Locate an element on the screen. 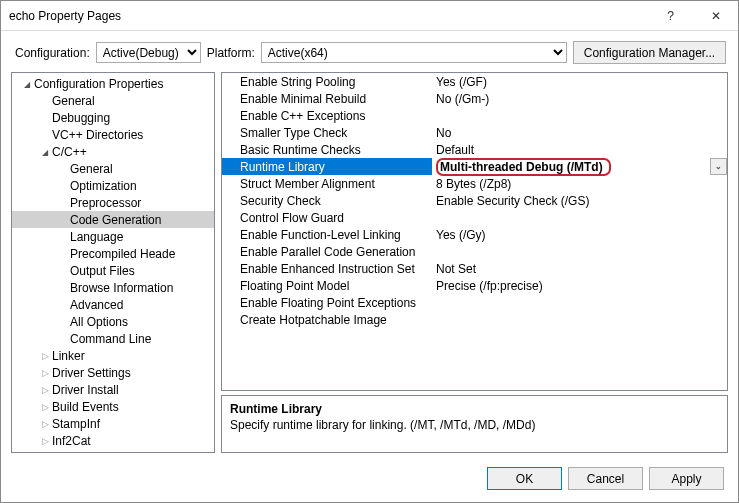 The image size is (739, 503). apply-button: Apply is located at coordinates (686, 478).